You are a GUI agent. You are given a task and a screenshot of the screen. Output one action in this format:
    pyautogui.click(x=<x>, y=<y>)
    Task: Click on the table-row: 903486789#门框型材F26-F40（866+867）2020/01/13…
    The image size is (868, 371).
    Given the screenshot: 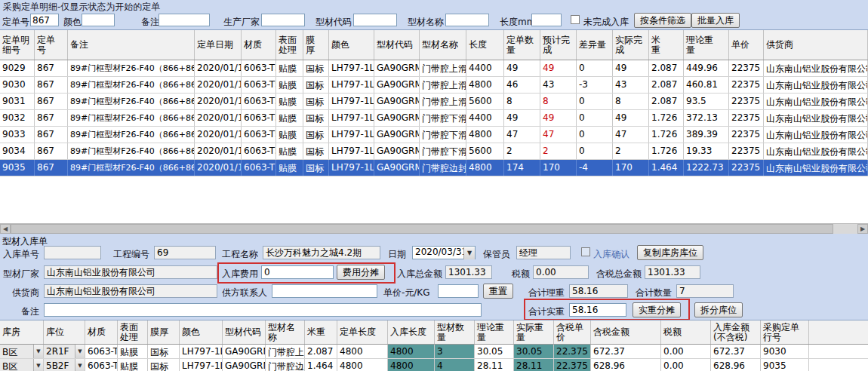 What is the action you would take?
    pyautogui.click(x=434, y=152)
    